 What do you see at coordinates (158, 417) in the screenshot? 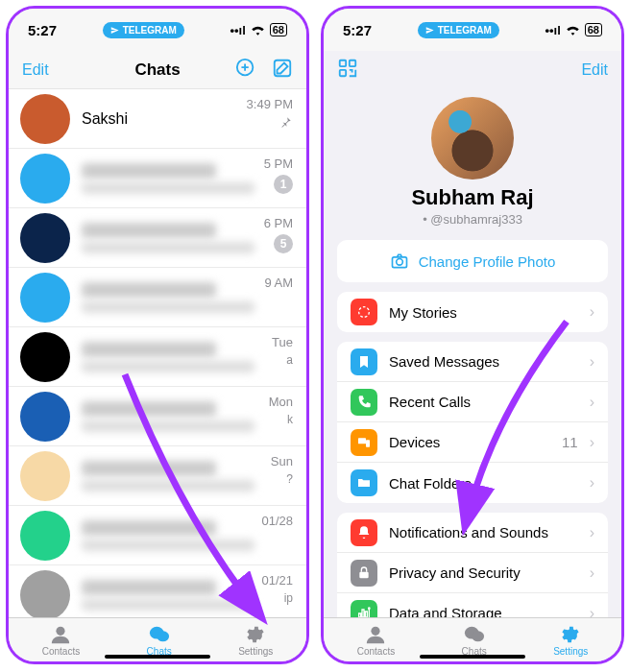
I see `chat-row: Monk` at bounding box center [158, 417].